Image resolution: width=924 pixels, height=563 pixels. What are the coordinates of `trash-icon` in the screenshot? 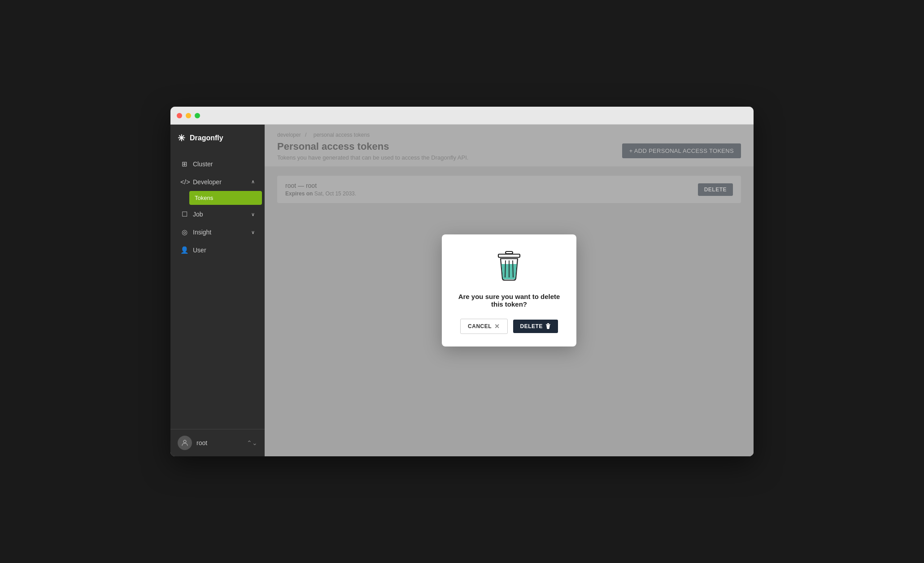 It's located at (509, 267).